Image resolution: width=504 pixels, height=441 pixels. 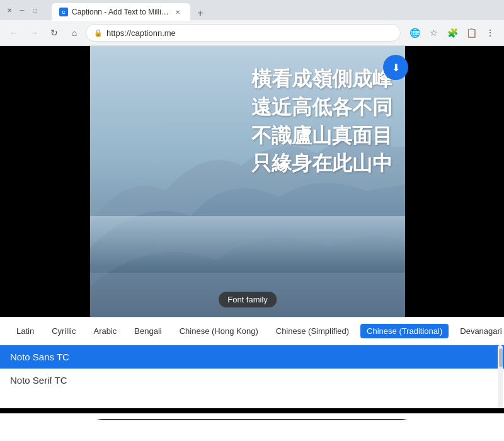 What do you see at coordinates (147, 331) in the screenshot?
I see `font-cat-bengali: Bengali` at bounding box center [147, 331].